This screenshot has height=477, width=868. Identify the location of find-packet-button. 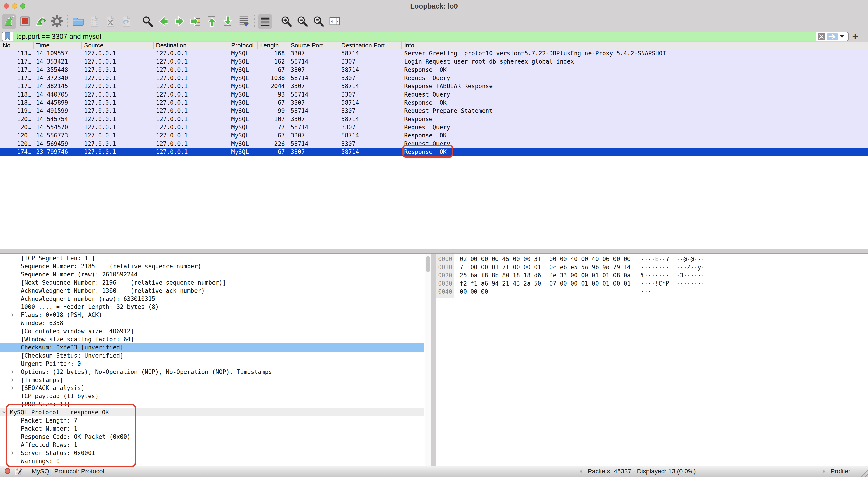
(148, 22).